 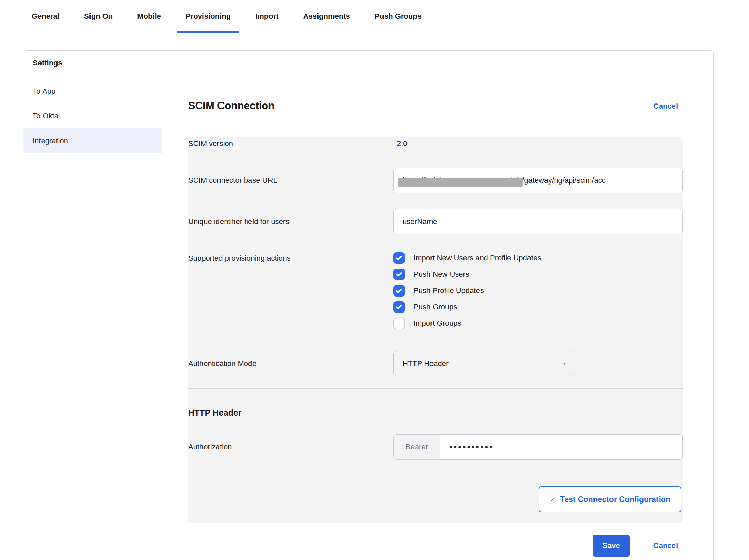 What do you see at coordinates (538, 291) in the screenshot?
I see `provisioning-actions-list: Import New Users and Profile Updates Pus…` at bounding box center [538, 291].